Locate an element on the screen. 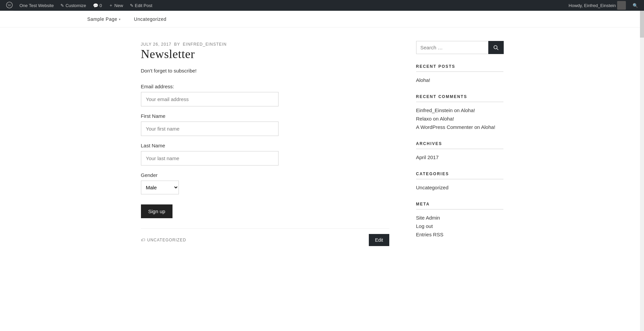  last-name-input is located at coordinates (210, 158).